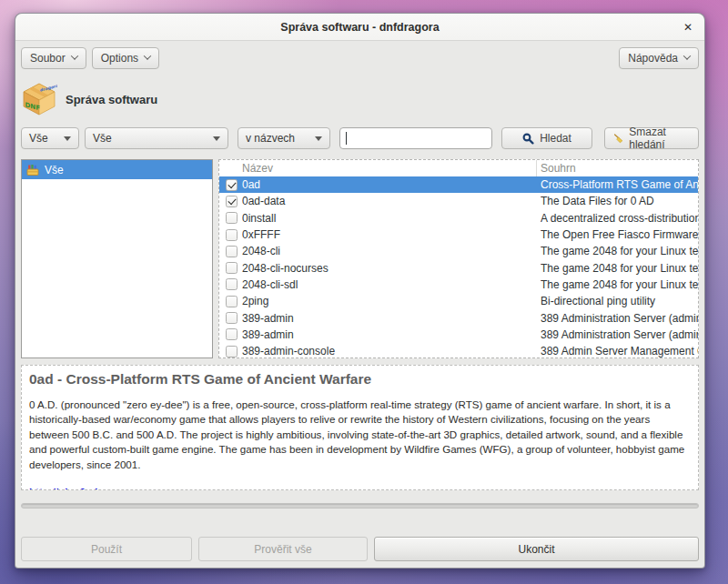  I want to click on group-item-label: Vše, so click(55, 170).